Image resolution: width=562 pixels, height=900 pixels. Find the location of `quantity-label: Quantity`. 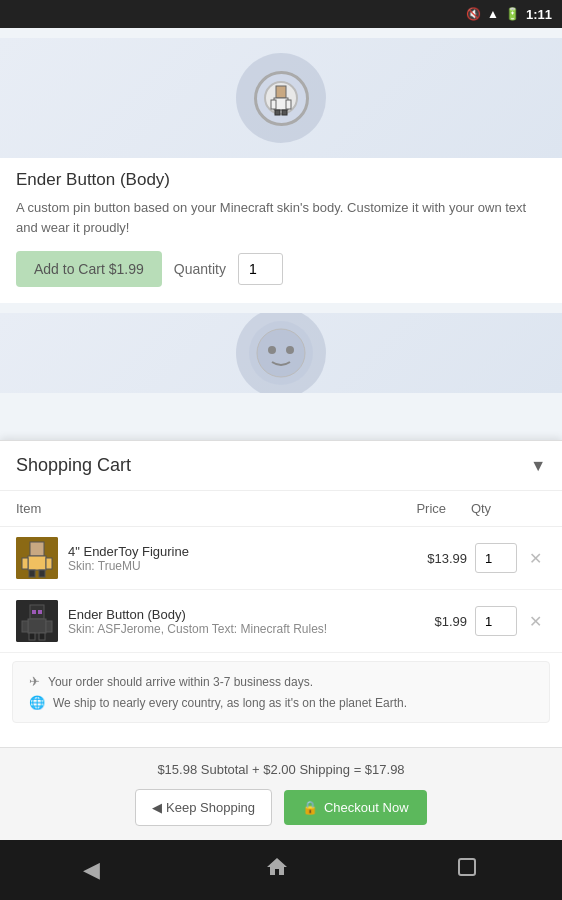

quantity-label: Quantity is located at coordinates (200, 269).